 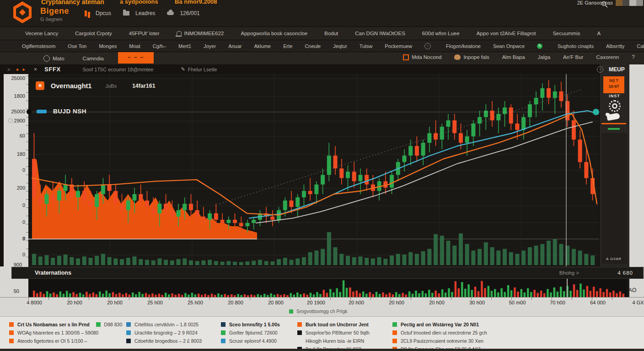 What do you see at coordinates (509, 46) in the screenshot?
I see `menu-item: Sean Onpwce` at bounding box center [509, 46].